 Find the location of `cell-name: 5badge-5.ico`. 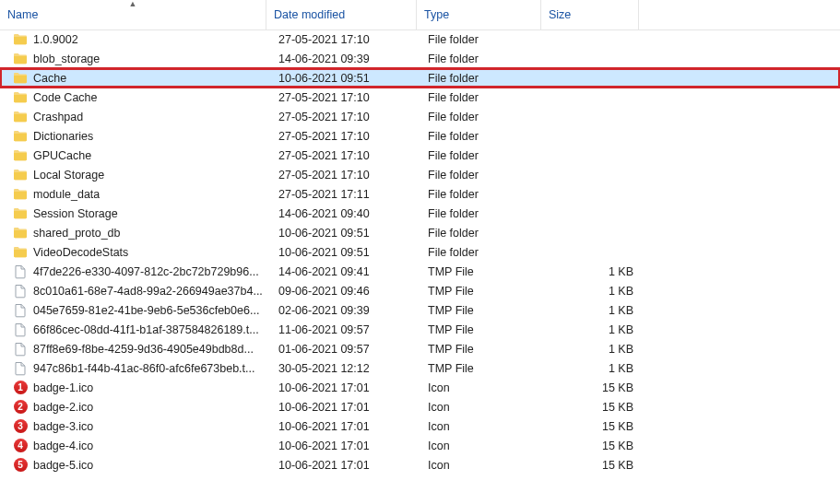

cell-name: 5badge-5.ico is located at coordinates (136, 465).